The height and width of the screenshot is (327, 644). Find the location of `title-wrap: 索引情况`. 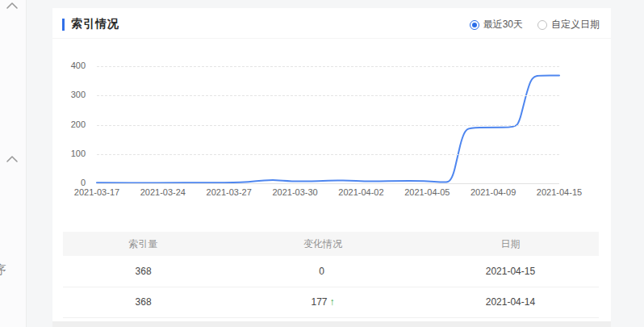

title-wrap: 索引情况 is located at coordinates (90, 24).